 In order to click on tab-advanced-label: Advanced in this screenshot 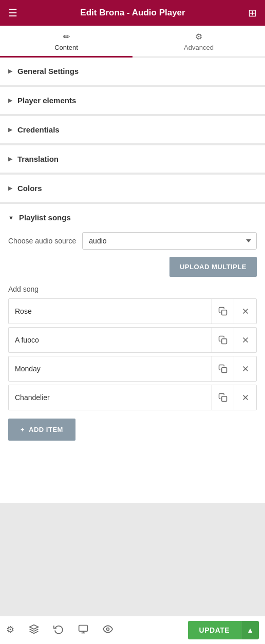, I will do `click(199, 47)`.